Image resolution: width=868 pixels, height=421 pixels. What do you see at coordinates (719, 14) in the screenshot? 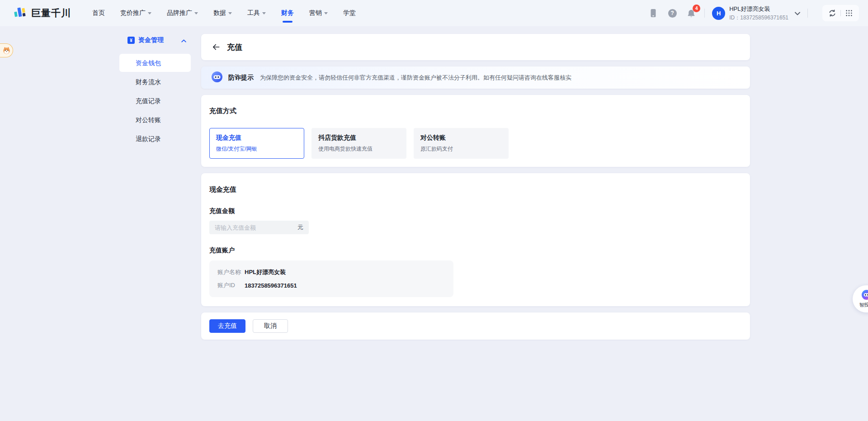
I see `avatar: H` at bounding box center [719, 14].